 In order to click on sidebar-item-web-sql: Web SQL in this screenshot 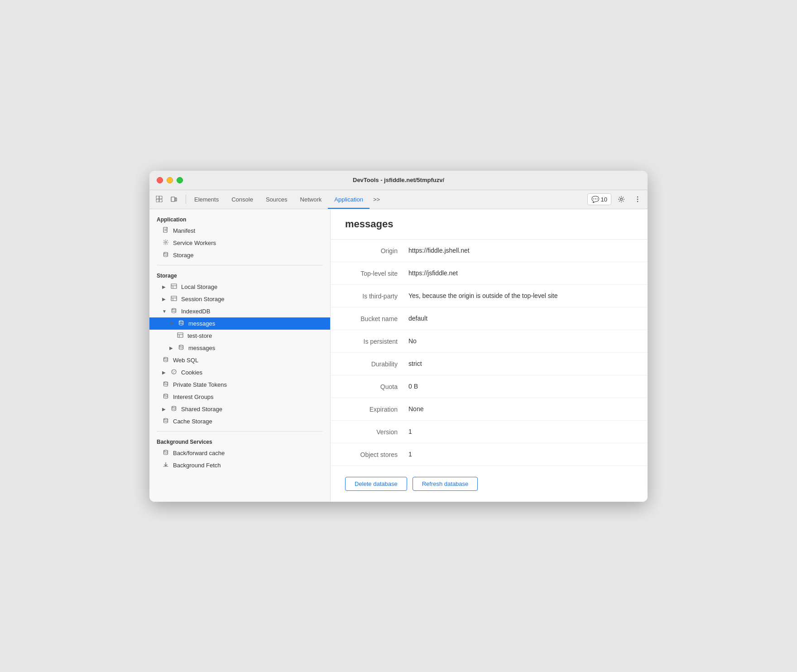, I will do `click(240, 360)`.